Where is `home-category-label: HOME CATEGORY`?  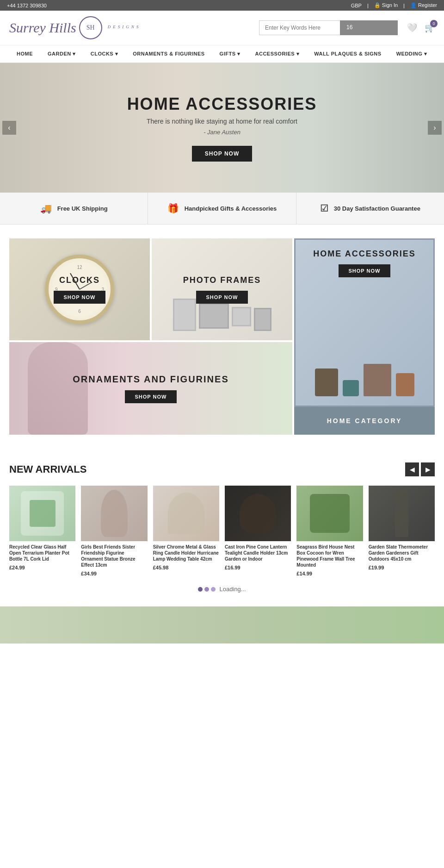 home-category-label: HOME CATEGORY is located at coordinates (364, 421).